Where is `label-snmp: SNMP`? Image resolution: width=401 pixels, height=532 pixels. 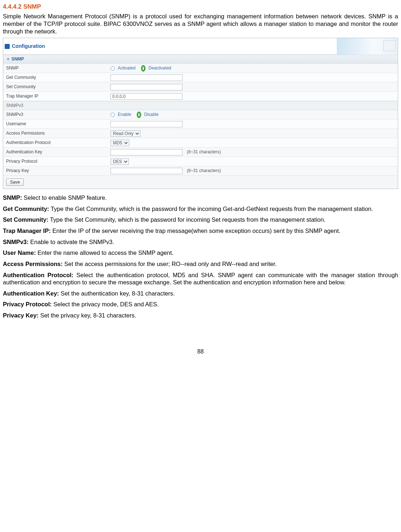 label-snmp: SNMP is located at coordinates (58, 68).